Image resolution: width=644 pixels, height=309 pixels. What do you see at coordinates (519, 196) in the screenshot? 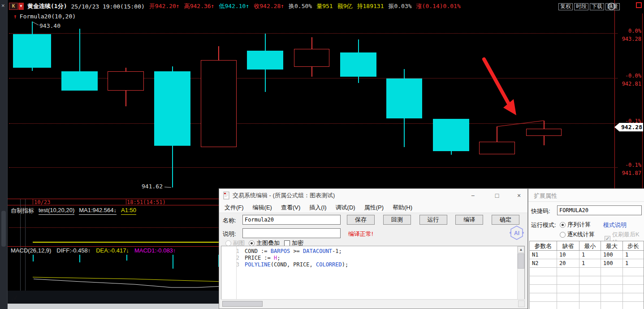
I see `close-button: ×` at bounding box center [519, 196].